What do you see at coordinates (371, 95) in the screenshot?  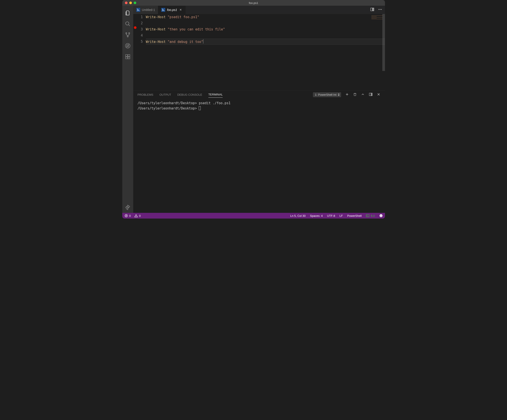 I see `move-panel-icon` at bounding box center [371, 95].